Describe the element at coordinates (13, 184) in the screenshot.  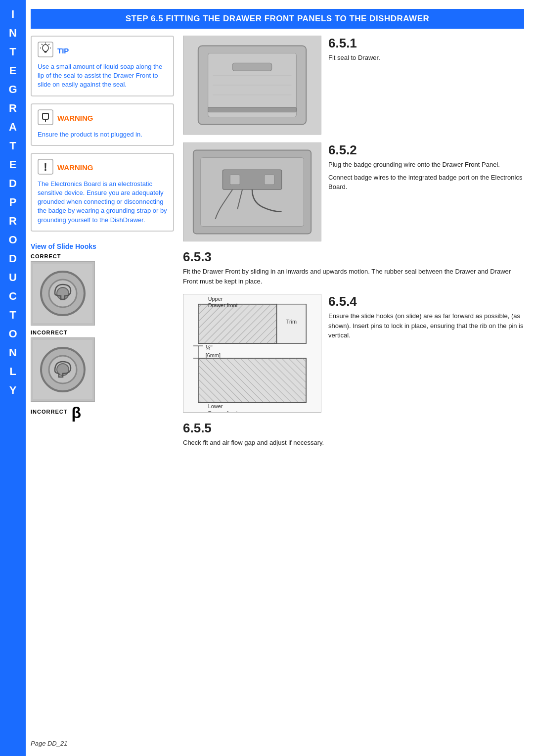
I see `sidebar-letter-d: D` at that location.